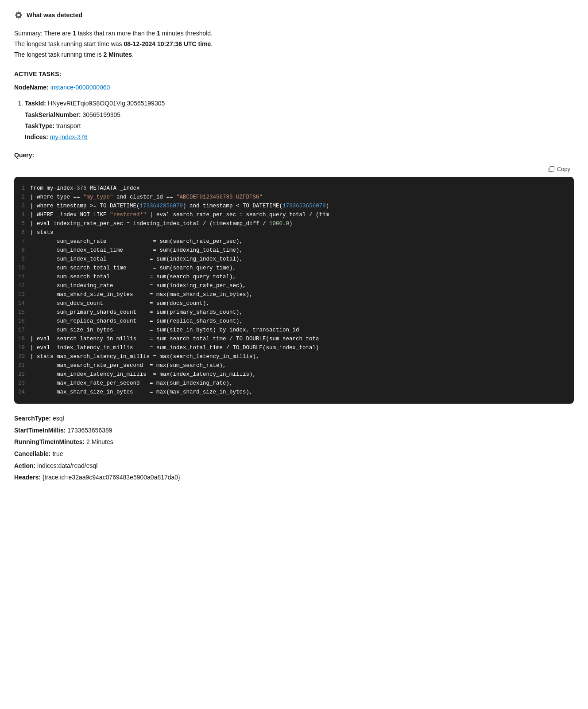  What do you see at coordinates (22, 215) in the screenshot?
I see `line-num-4: 4` at bounding box center [22, 215].